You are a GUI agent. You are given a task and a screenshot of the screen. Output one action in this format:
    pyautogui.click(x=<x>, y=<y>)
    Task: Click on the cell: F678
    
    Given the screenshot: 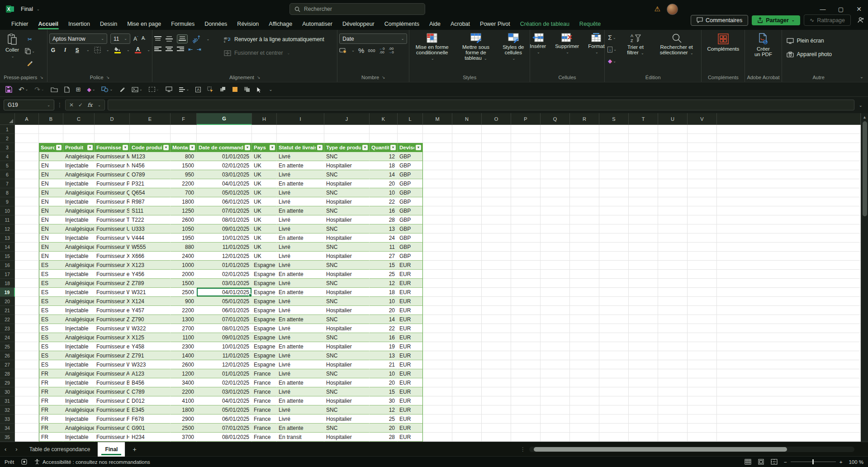 What is the action you would take?
    pyautogui.click(x=150, y=419)
    